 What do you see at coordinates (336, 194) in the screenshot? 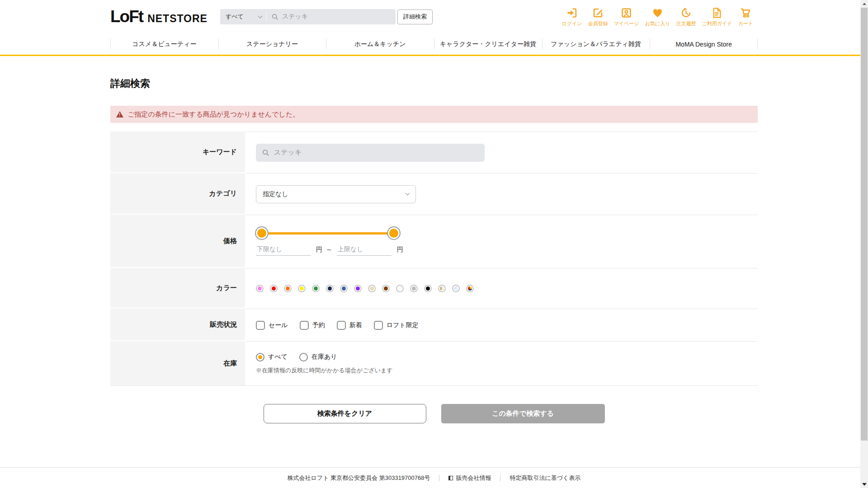
I see `category-select: 指定なし` at bounding box center [336, 194].